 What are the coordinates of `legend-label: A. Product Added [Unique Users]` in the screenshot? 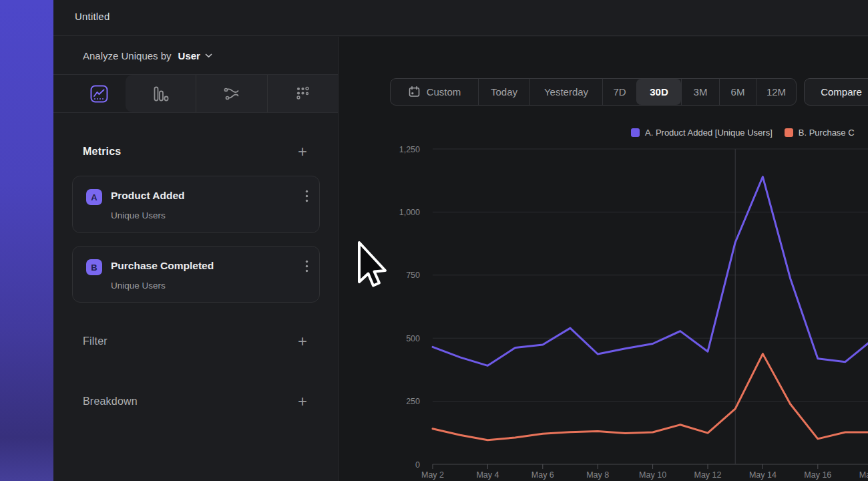 It's located at (709, 132).